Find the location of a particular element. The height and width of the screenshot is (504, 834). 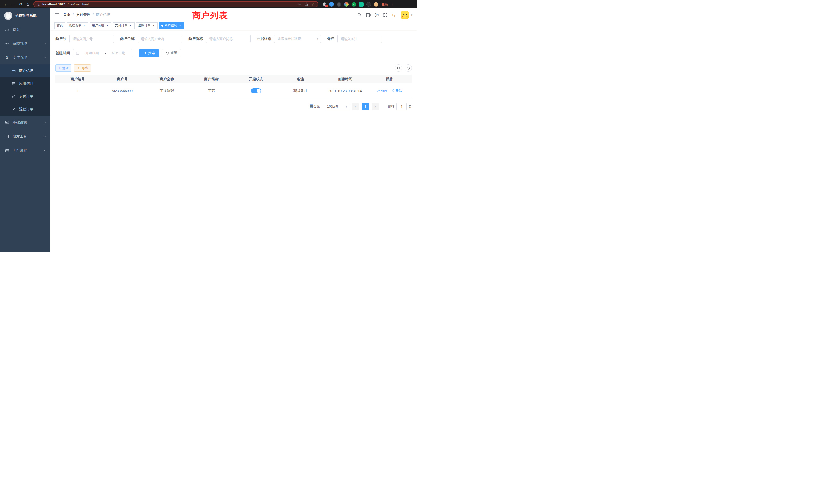

extension-green-check-icon: ✓ is located at coordinates (354, 4).